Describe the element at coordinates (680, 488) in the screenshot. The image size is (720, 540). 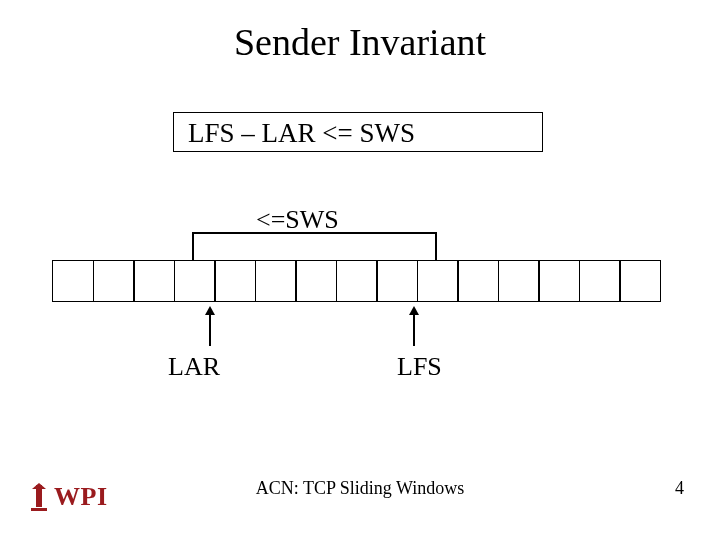
I see `slide-number: 4` at that location.